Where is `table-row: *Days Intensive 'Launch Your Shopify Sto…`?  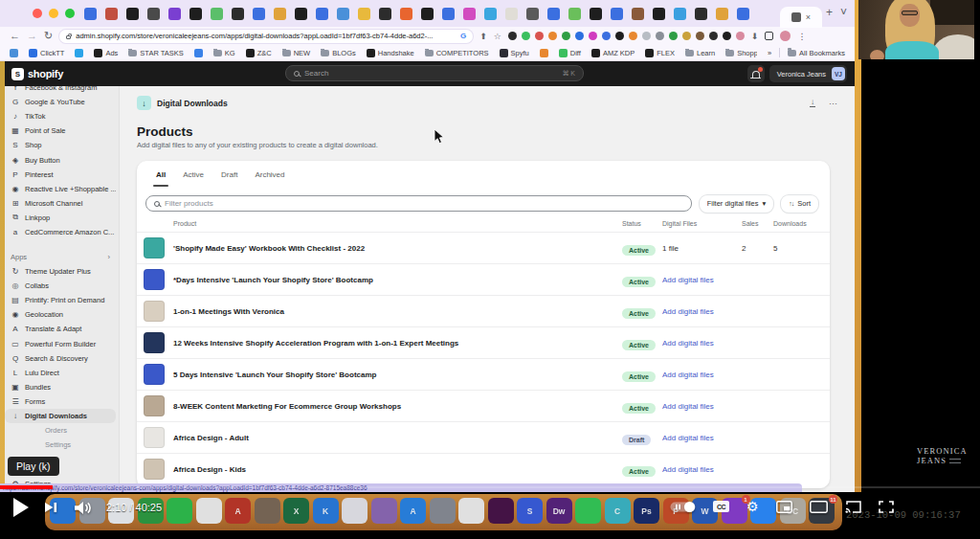
table-row: *Days Intensive 'Launch Your Shopify Sto… is located at coordinates (483, 280).